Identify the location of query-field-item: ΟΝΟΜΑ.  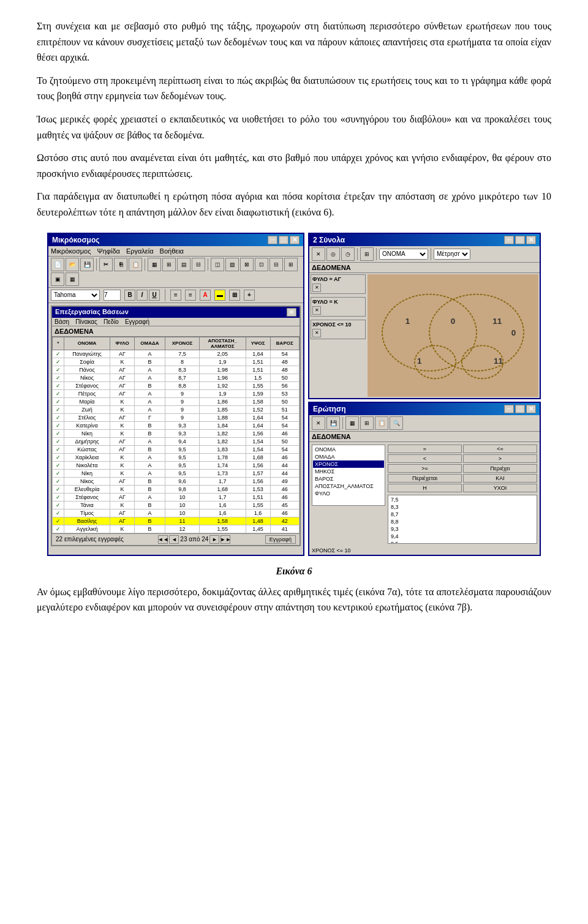
(349, 449).